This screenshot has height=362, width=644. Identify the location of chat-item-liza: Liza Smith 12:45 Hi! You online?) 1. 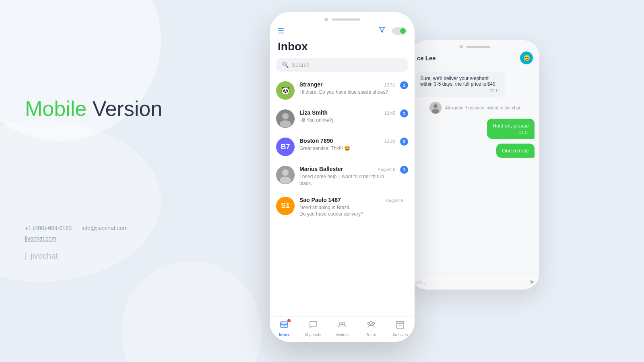
(342, 119).